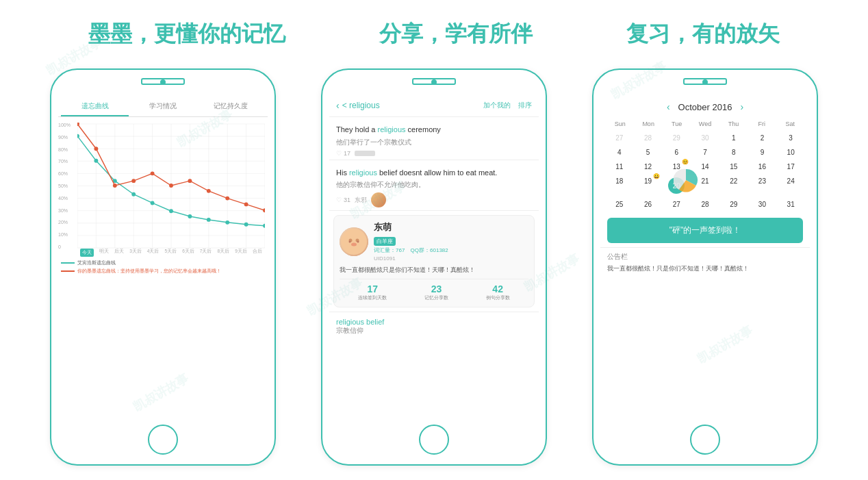 The height and width of the screenshot is (480, 868). Describe the element at coordinates (163, 82) in the screenshot. I see `phone1-camera` at that location.